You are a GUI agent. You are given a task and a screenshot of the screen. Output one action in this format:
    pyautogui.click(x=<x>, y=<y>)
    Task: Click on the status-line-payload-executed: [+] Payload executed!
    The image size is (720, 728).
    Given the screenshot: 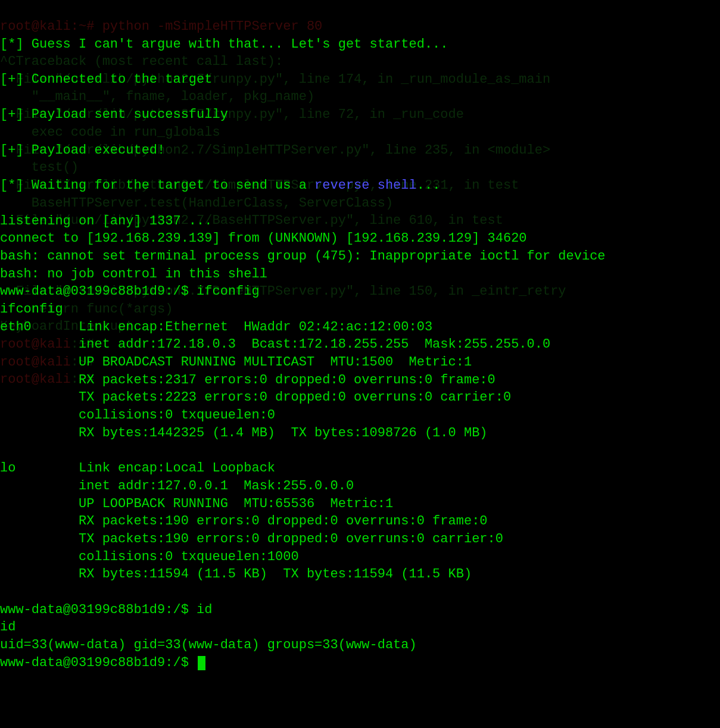 What is the action you would take?
    pyautogui.click(x=82, y=150)
    